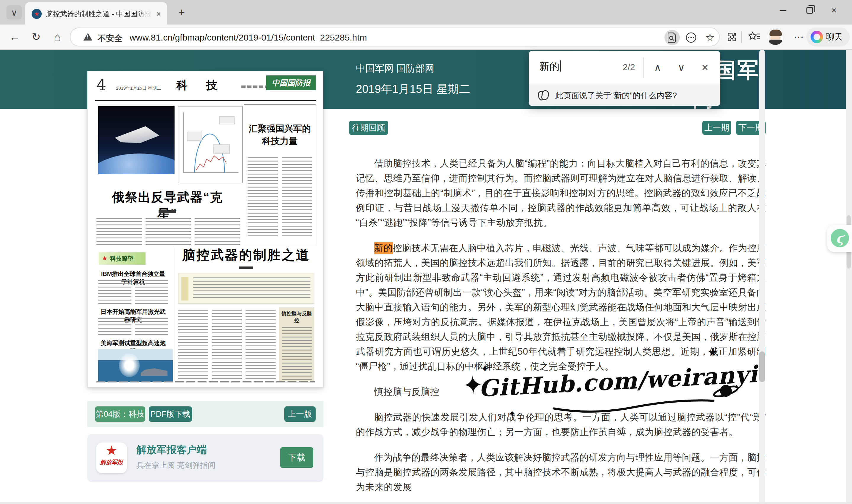 The image size is (852, 504). Describe the element at coordinates (205, 414) in the screenshot. I see `edition-bar: 第04版：科技 PDF版下载 上一版` at that location.